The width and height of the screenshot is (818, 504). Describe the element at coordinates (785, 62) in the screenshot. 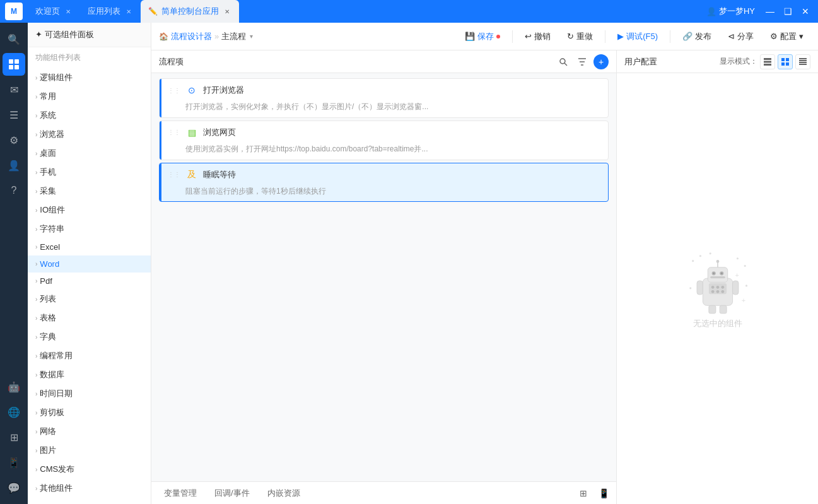

I see `display-mode-grid-btn` at that location.